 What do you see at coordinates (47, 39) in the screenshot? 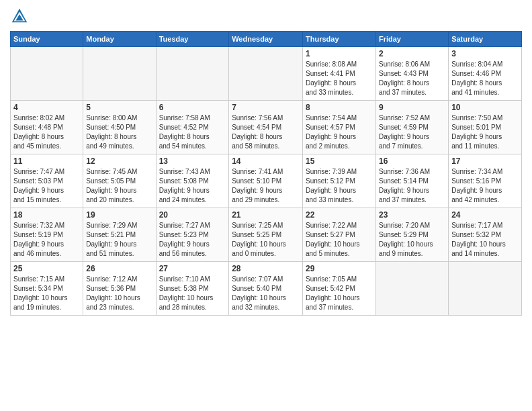
I see `weekday-header: Sunday` at bounding box center [47, 39].